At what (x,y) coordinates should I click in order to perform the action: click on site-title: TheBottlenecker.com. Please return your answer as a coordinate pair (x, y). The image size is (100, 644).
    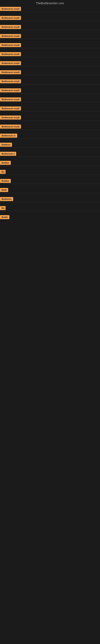
    Looking at the image, I should click on (50, 3).